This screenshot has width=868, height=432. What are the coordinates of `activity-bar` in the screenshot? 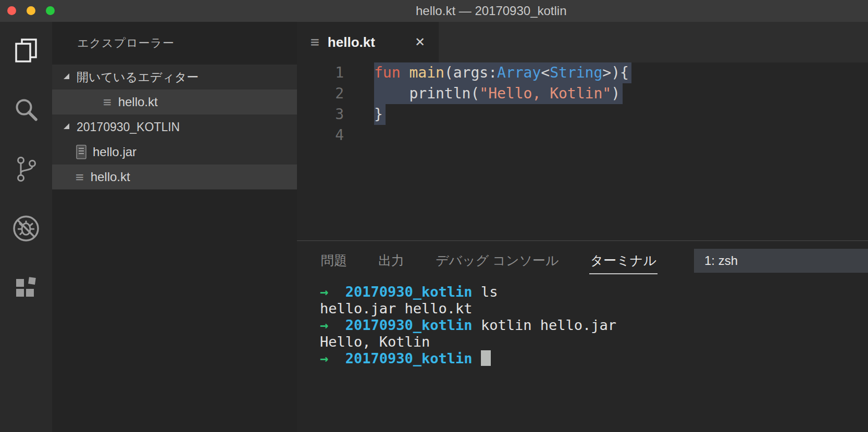 It's located at (26, 227).